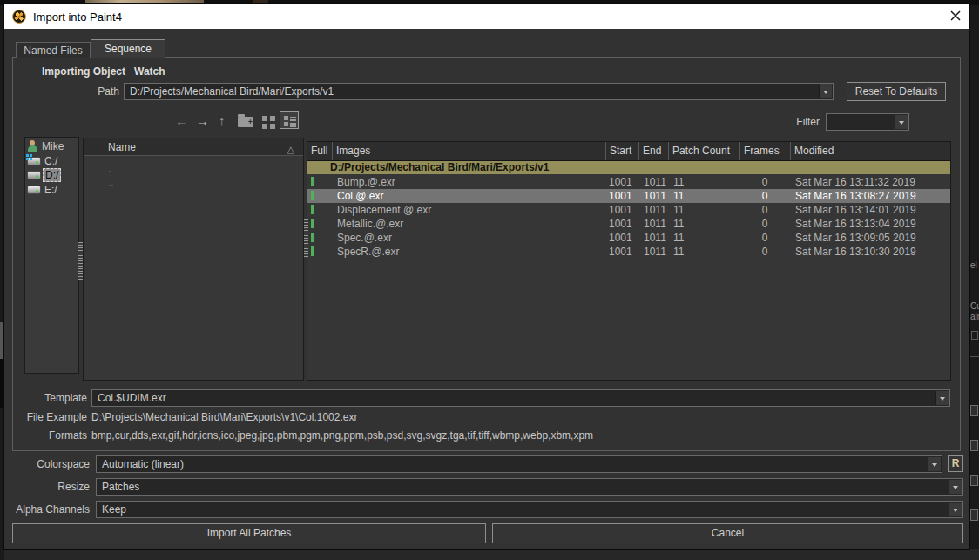 The height and width of the screenshot is (560, 979). Describe the element at coordinates (629, 182) in the screenshot. I see `table-row: Bump.@.exr 1001 1011 11 0 Sat Mar 16 13:…` at that location.